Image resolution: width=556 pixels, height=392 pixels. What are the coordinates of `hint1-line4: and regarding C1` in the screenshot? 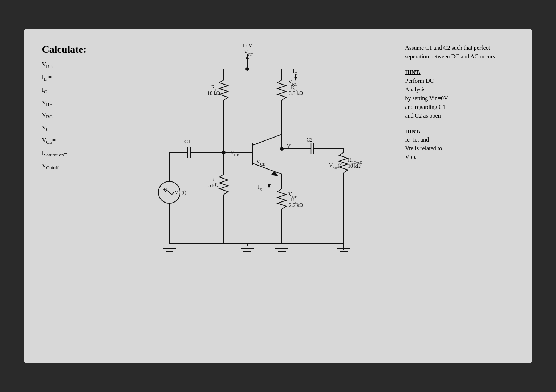 It's located at (460, 107).